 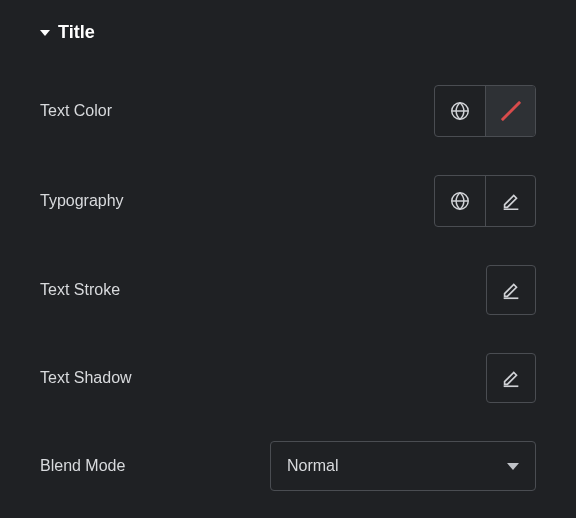 I want to click on controls-typography, so click(x=485, y=201).